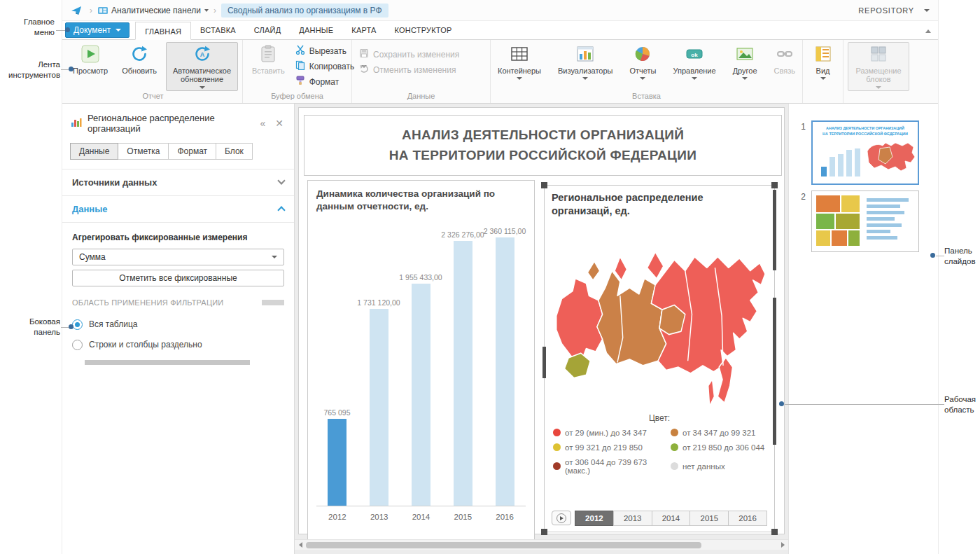  Describe the element at coordinates (659, 212) in the screenshot. I see `map-title-line2: организацй, ед.` at that location.